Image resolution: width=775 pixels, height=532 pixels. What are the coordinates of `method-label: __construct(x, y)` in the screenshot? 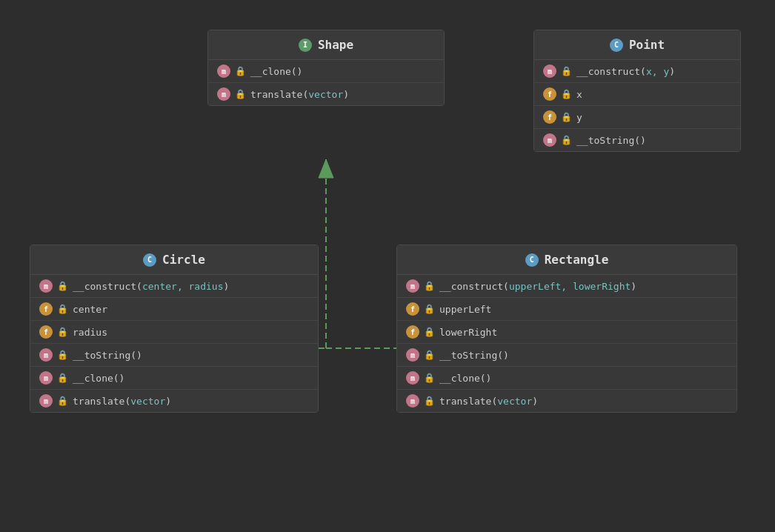 It's located at (625, 71).